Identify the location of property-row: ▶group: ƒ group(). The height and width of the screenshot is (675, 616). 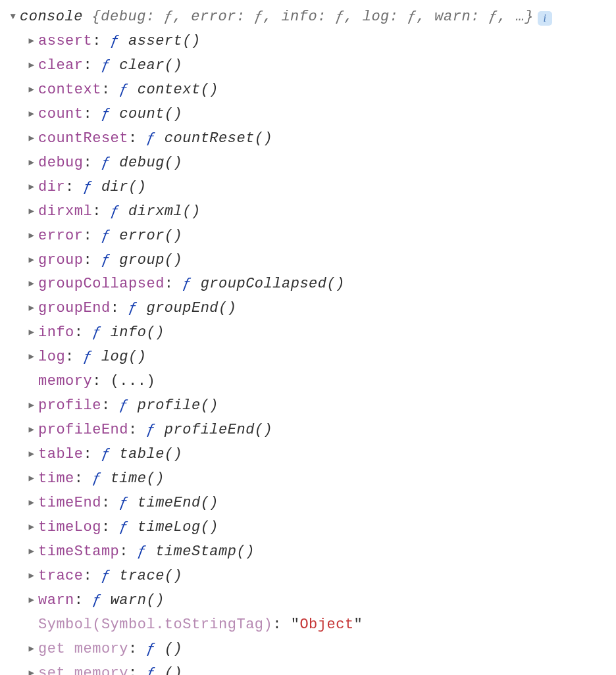
(308, 261).